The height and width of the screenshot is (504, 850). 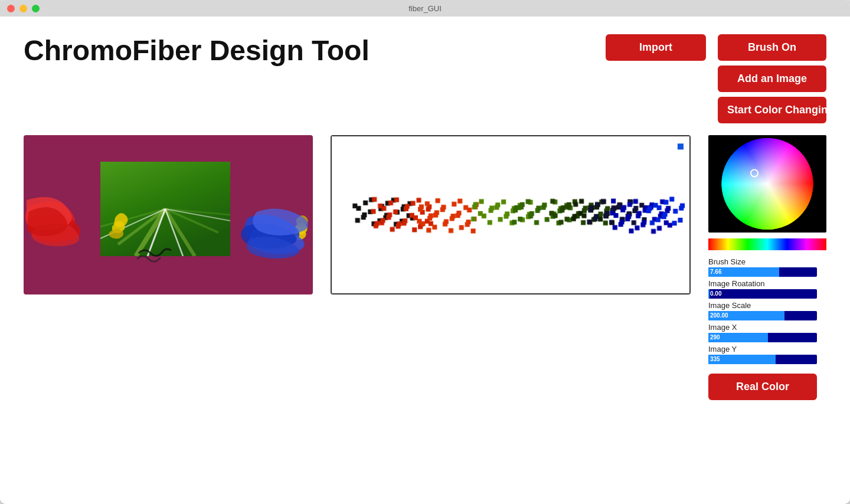 I want to click on image-y-value: 335, so click(x=715, y=359).